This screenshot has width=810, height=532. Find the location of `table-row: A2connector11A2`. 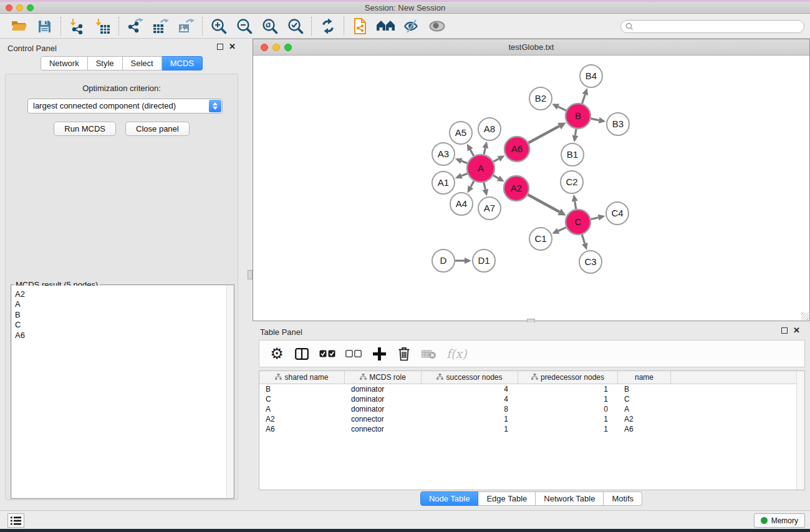

table-row: A2connector11A2 is located at coordinates (532, 419).